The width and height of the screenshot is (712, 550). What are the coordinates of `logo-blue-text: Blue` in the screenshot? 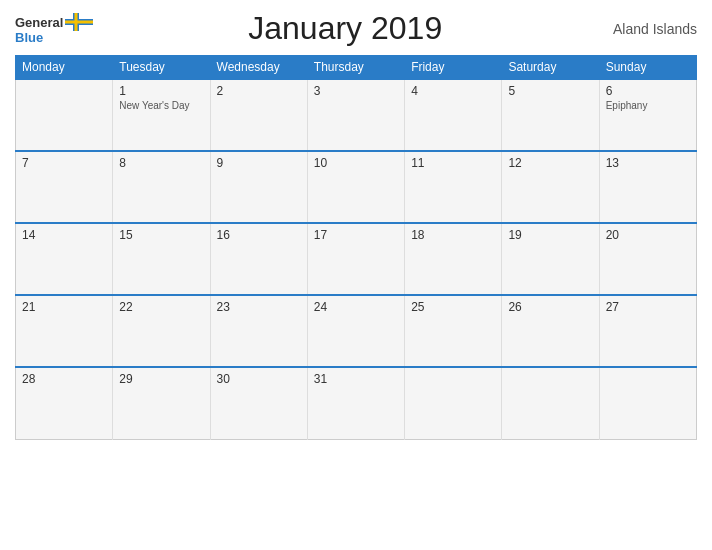 It's located at (54, 38).